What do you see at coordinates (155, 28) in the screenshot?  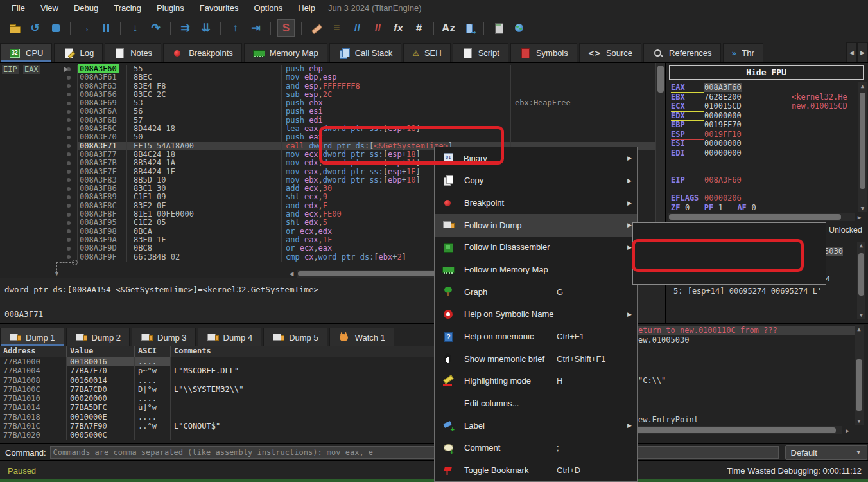 I see `step-over-icon: ↷` at bounding box center [155, 28].